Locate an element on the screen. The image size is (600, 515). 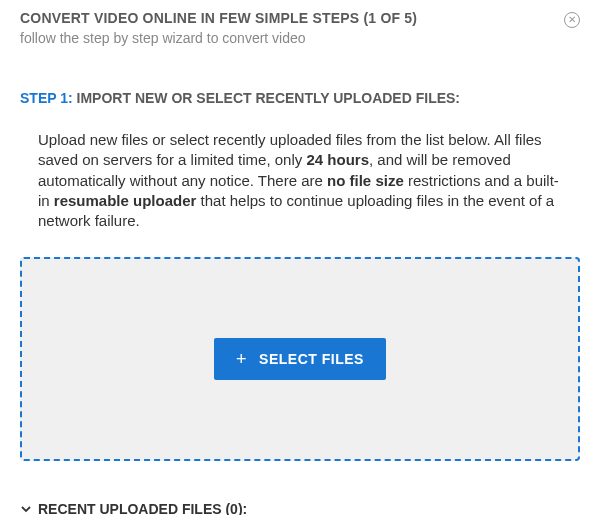
step-heading: IMPORT NEW OR SELECT RECENTLY UPLOADED F… is located at coordinates (268, 98).